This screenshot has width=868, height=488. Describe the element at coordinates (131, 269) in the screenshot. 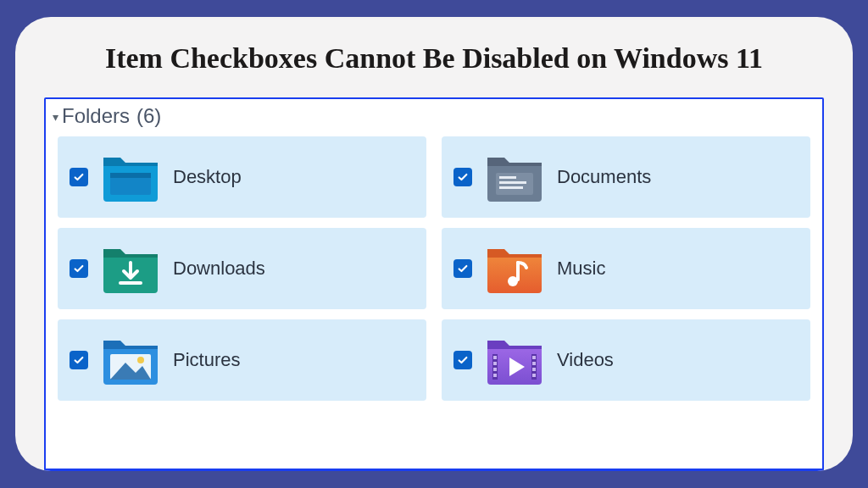

I see `downloads-folder-icon` at that location.